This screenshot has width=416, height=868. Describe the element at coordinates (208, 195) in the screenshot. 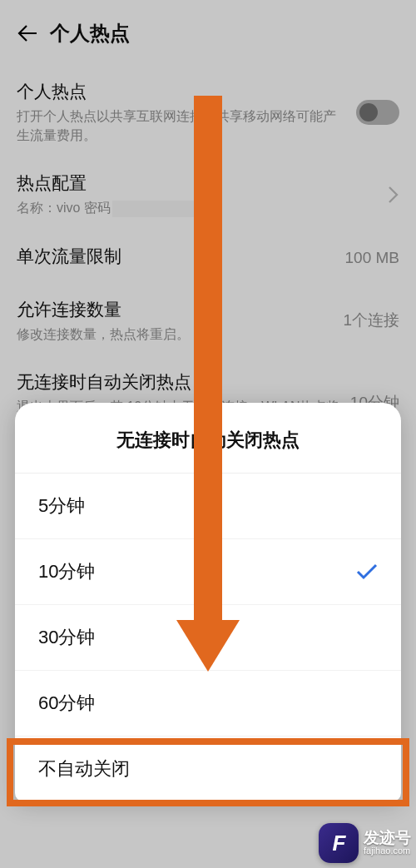

I see `row-hotspot-config: 热点配置 名称：vivo 密码` at that location.